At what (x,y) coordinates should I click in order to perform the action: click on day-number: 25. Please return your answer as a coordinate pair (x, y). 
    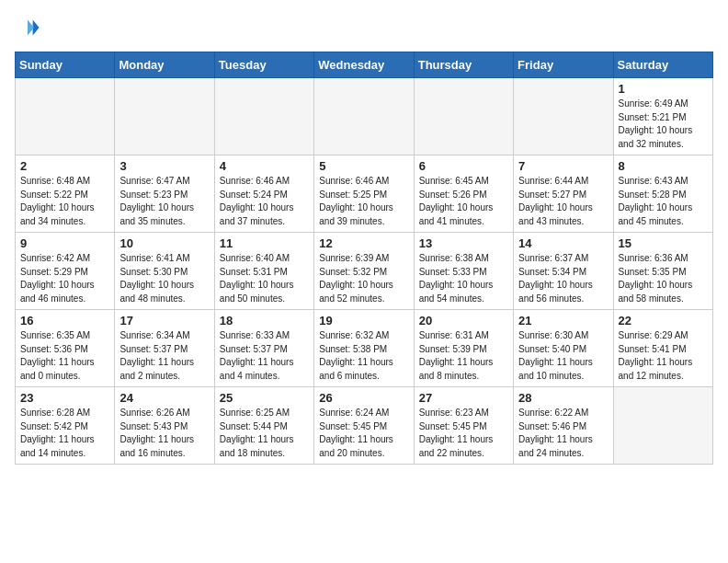
    Looking at the image, I should click on (265, 397).